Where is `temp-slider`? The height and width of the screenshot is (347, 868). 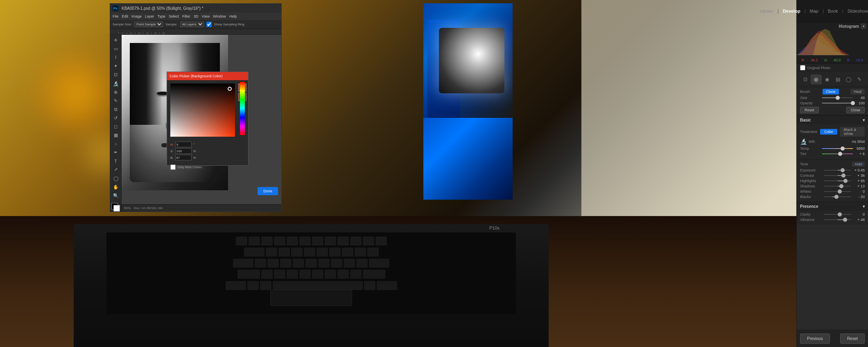
temp-slider is located at coordinates (838, 149).